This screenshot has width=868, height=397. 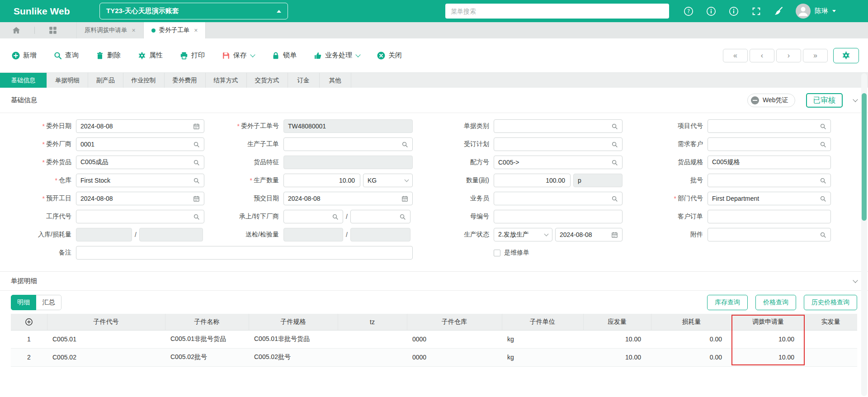 What do you see at coordinates (108, 55) in the screenshot?
I see `delete-button: 删除` at bounding box center [108, 55].